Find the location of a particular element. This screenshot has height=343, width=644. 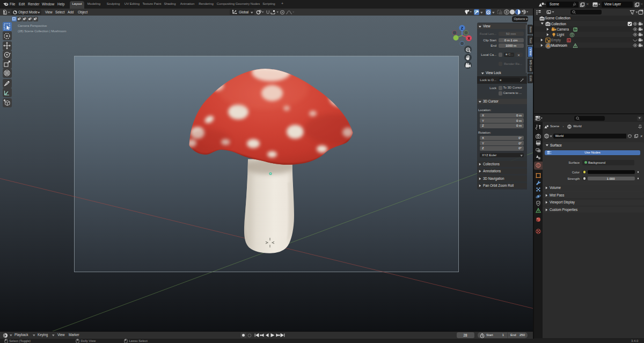

svg-text: Z is located at coordinates (463, 28).